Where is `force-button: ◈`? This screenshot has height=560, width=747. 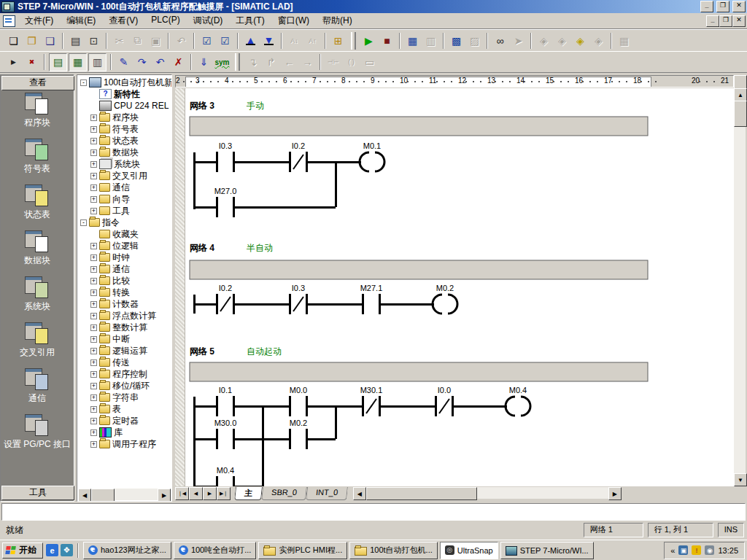
force-button: ◈ is located at coordinates (544, 41).